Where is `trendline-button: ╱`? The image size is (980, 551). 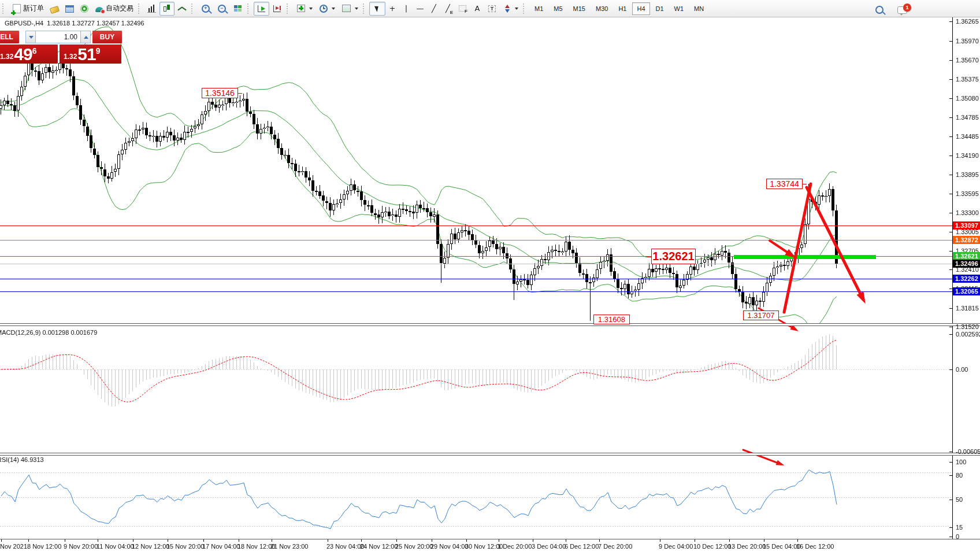 trendline-button: ╱ is located at coordinates (434, 9).